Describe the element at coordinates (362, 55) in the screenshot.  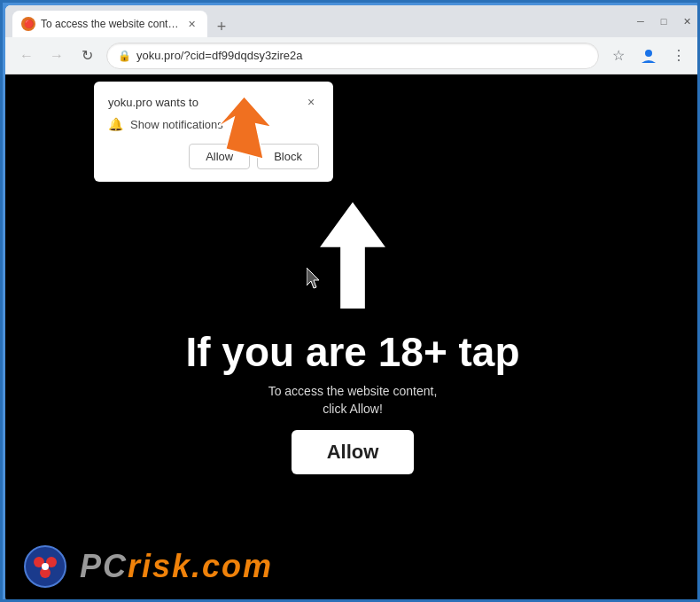
I see `url-text: yoku.pro/?cid=df99dqdsy3zire2a` at that location.